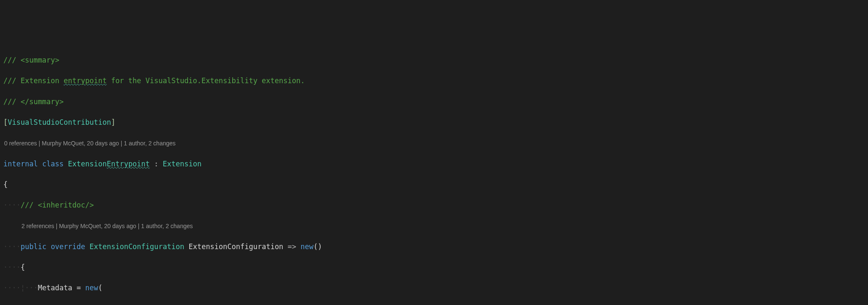 The height and width of the screenshot is (305, 868). What do you see at coordinates (154, 81) in the screenshot?
I see `xml-doc-body: /// Extension entrypoint for the VisualS…` at bounding box center [154, 81].